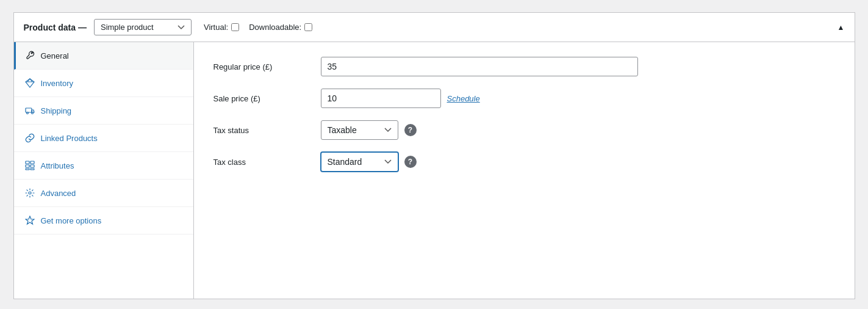  I want to click on sidebar-item-linked-products-label: Linked Products, so click(70, 138).